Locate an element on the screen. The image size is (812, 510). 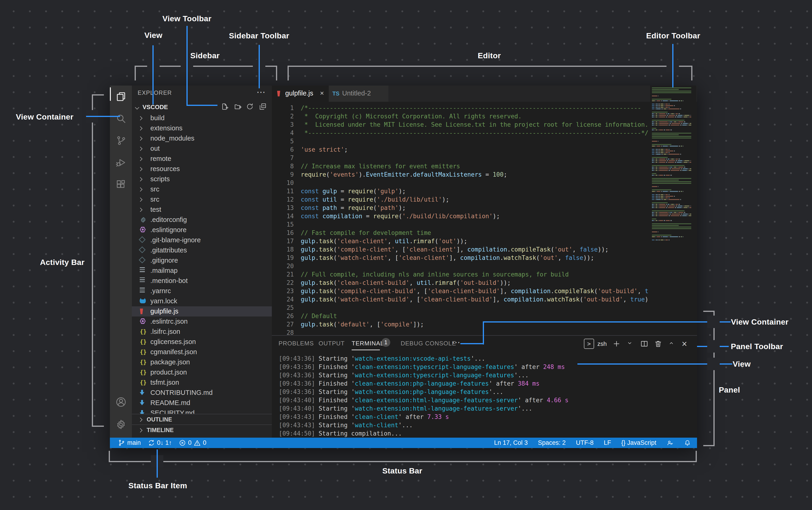
source-control-icon is located at coordinates (121, 141).